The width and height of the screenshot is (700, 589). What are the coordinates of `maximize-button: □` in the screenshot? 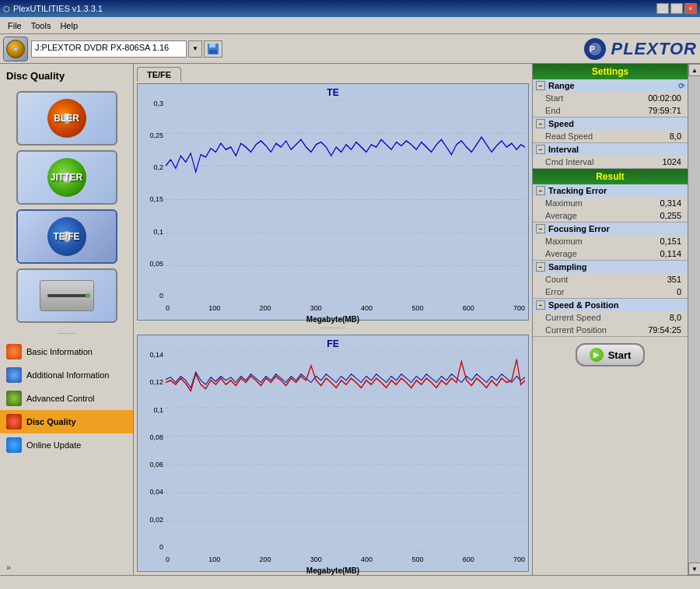 It's located at (677, 9).